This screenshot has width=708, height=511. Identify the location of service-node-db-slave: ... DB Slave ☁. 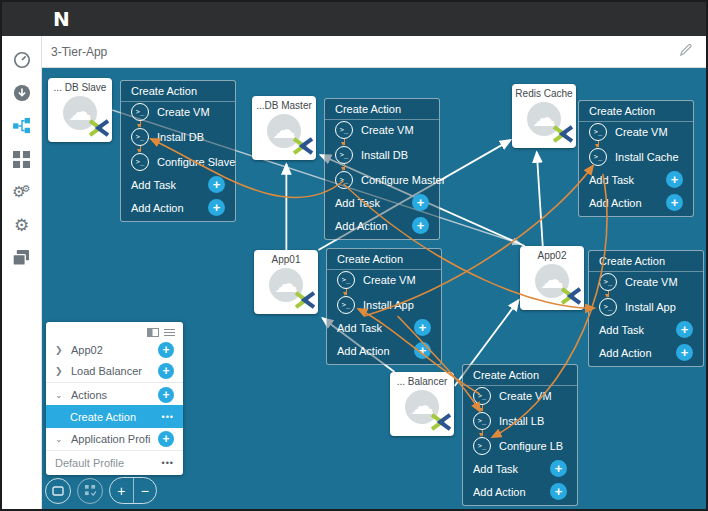
(80, 110).